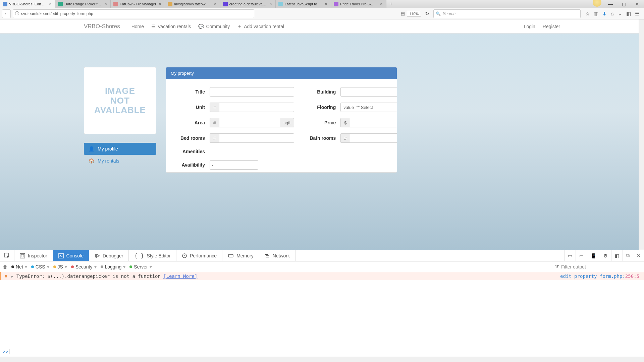  Describe the element at coordinates (248, 4) in the screenshot. I see `tab-title: creating a default value of n` at that location.